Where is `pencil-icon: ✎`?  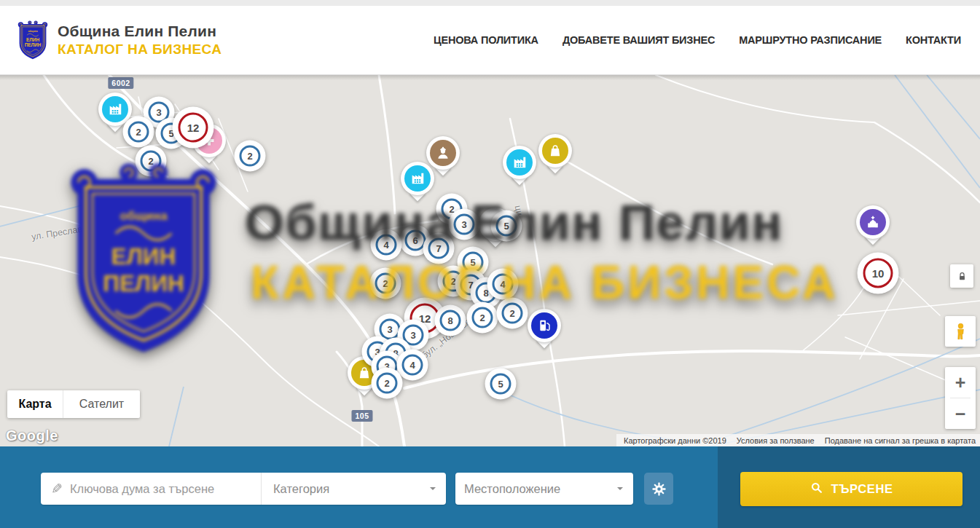
pencil-icon: ✎ is located at coordinates (57, 489).